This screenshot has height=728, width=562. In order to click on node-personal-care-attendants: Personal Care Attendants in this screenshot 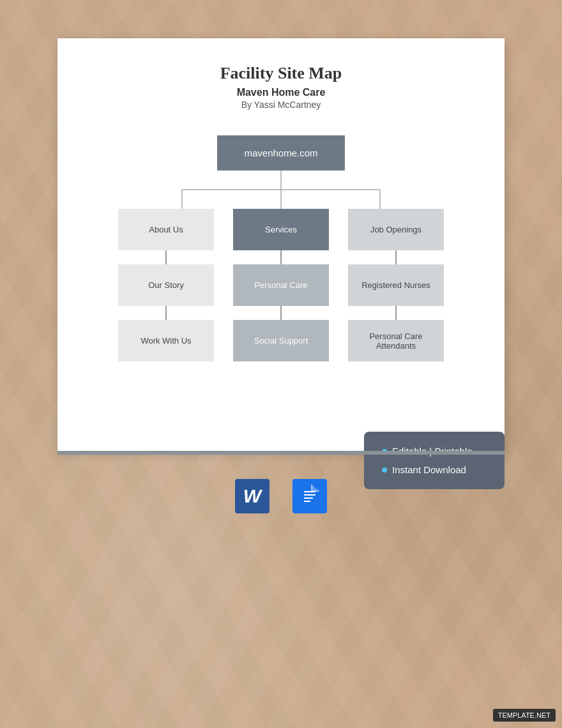, I will do `click(396, 341)`.